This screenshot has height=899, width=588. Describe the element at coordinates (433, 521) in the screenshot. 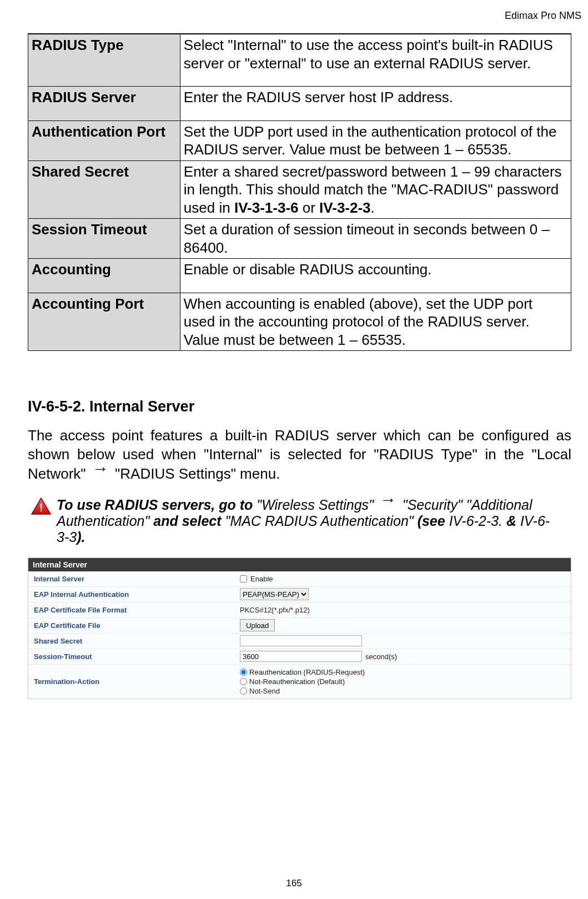

I see `warn-t6: (see` at that location.